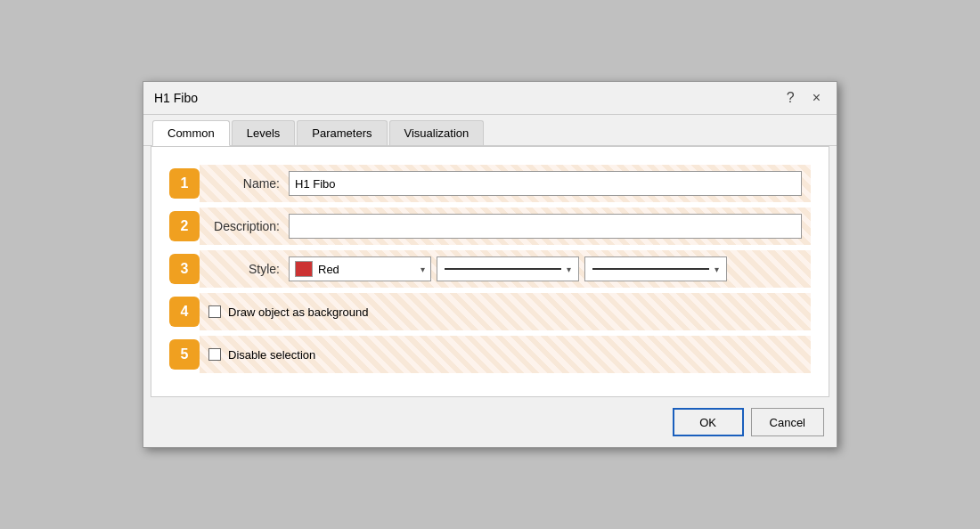 This screenshot has height=529, width=980. Describe the element at coordinates (490, 354) in the screenshot. I see `row-disable-selection: 5 Disable selection` at that location.